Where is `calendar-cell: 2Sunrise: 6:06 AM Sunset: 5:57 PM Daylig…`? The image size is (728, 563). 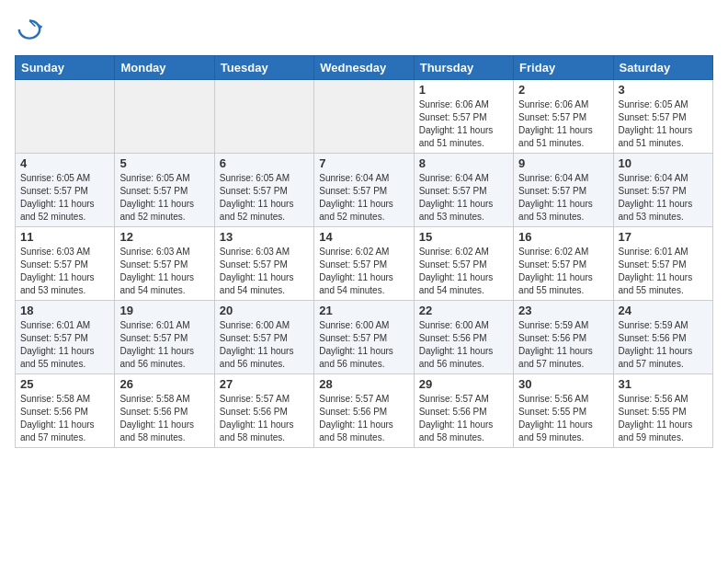
calendar-cell: 2Sunrise: 6:06 AM Sunset: 5:57 PM Daylig… is located at coordinates (563, 117).